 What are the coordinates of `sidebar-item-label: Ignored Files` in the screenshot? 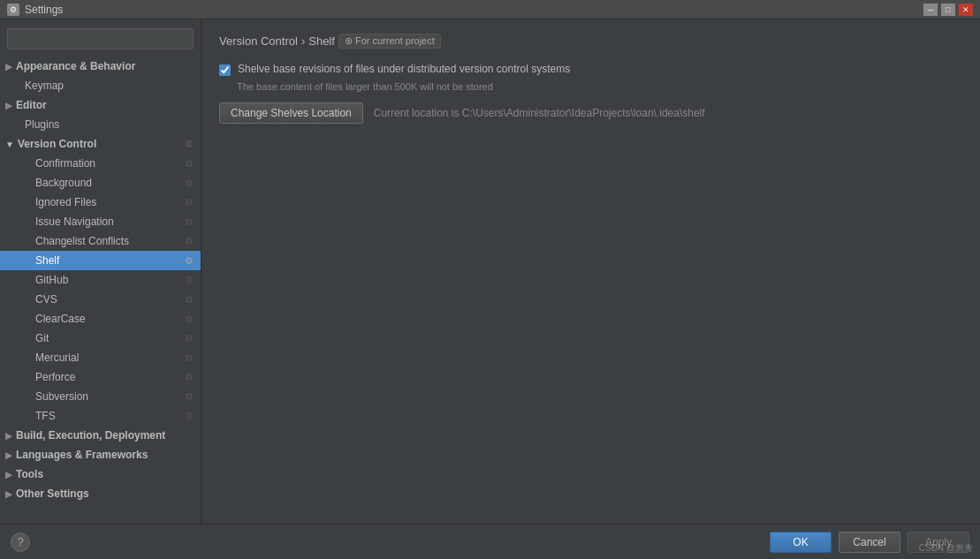 It's located at (65, 202).